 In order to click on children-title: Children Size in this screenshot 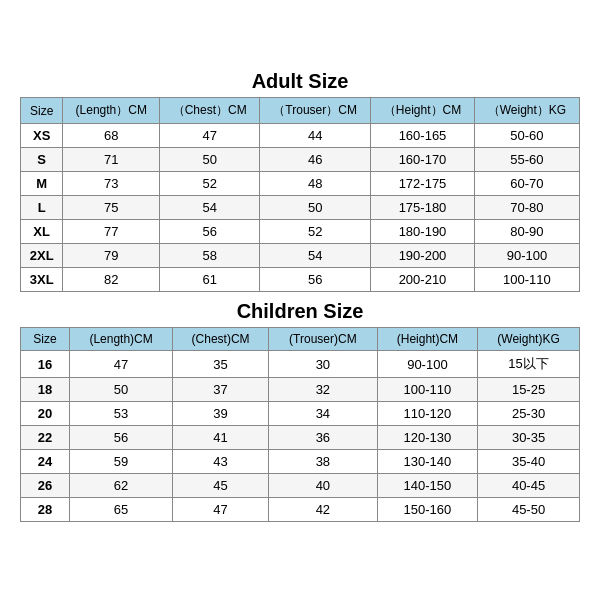, I will do `click(300, 312)`.